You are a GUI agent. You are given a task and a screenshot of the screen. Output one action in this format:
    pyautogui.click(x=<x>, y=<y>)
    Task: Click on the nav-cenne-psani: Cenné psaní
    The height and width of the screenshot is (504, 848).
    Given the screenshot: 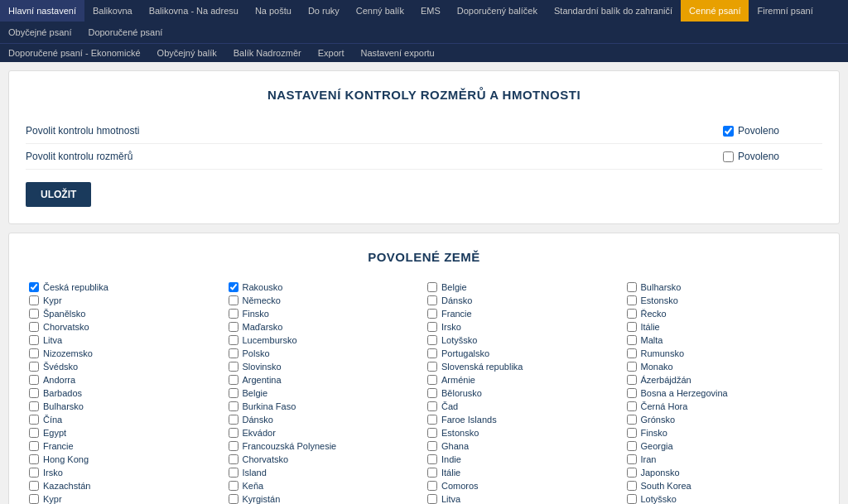 What is the action you would take?
    pyautogui.click(x=715, y=11)
    